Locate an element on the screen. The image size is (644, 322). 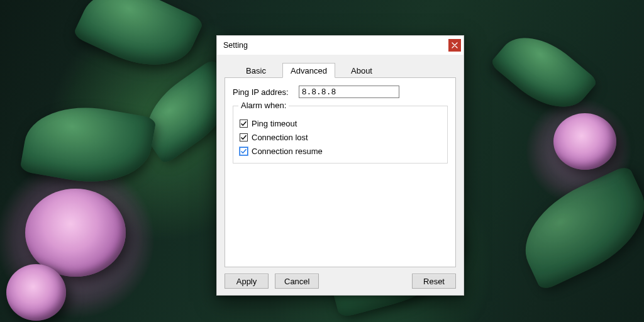
button-bar-spacer is located at coordinates (365, 281).